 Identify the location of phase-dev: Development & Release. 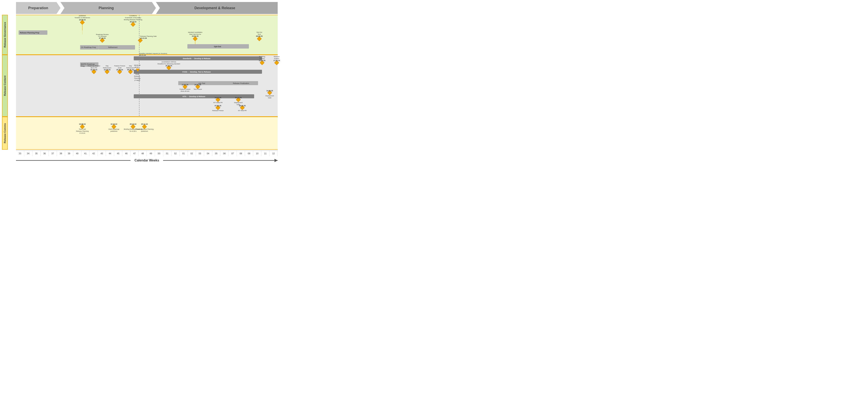
(215, 8).